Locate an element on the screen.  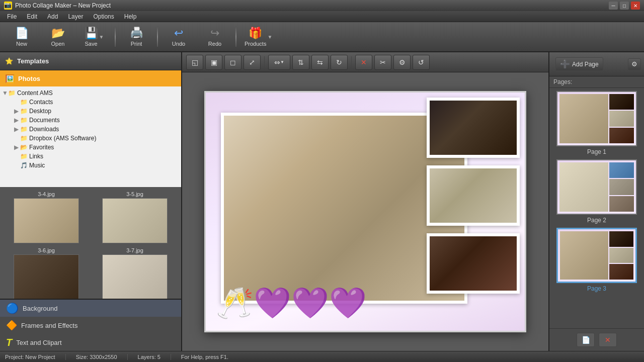
tree-dropbox-label: Dropbox (AMS Software) is located at coordinates (62, 138).